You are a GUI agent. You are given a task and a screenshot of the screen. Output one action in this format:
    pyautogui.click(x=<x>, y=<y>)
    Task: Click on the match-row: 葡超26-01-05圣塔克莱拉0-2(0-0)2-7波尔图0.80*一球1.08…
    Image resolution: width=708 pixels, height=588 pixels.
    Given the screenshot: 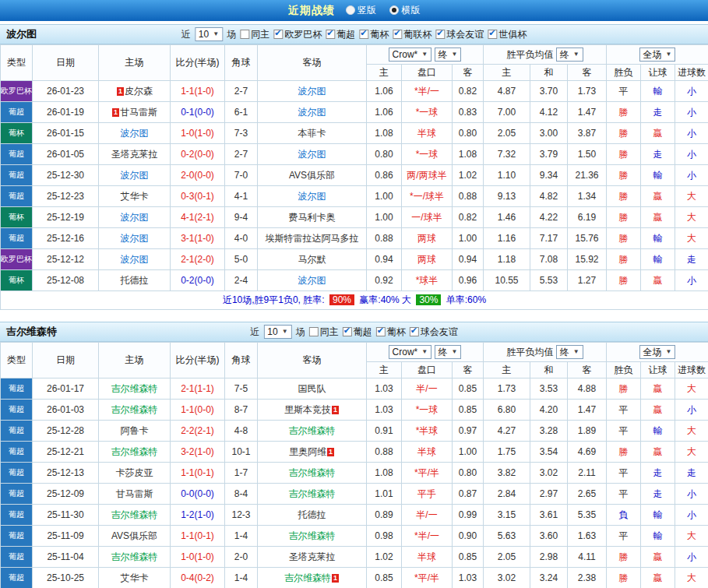 What is the action you would take?
    pyautogui.click(x=354, y=154)
    